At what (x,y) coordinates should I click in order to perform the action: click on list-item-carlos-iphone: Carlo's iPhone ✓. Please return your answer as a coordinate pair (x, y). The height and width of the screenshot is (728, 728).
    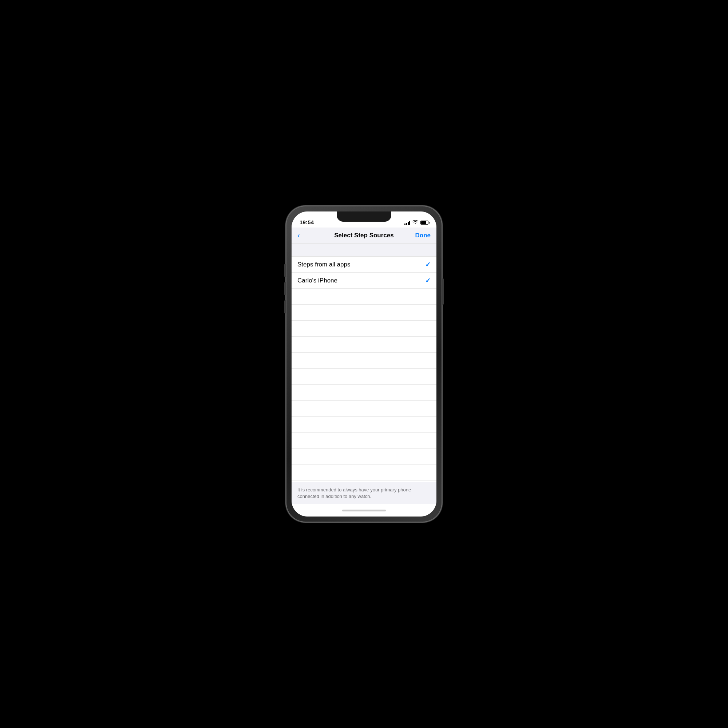
    Looking at the image, I should click on (364, 281).